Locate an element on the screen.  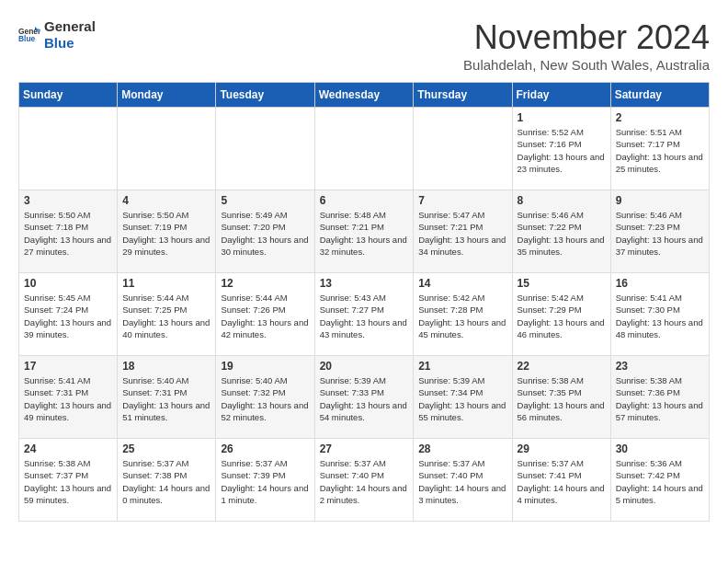
header-wednesday: Wednesday is located at coordinates (364, 96).